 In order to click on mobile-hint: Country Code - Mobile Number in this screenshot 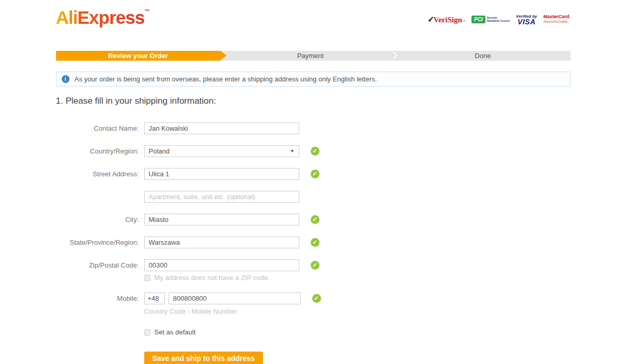, I will do `click(357, 311)`.